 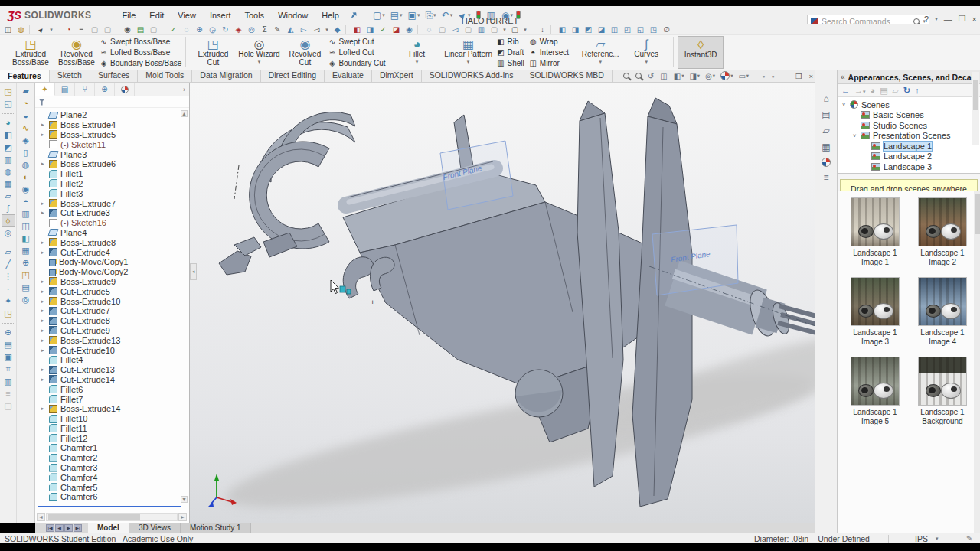 What do you see at coordinates (909, 157) in the screenshot?
I see `scene-tree-item: Landscape 2` at bounding box center [909, 157].